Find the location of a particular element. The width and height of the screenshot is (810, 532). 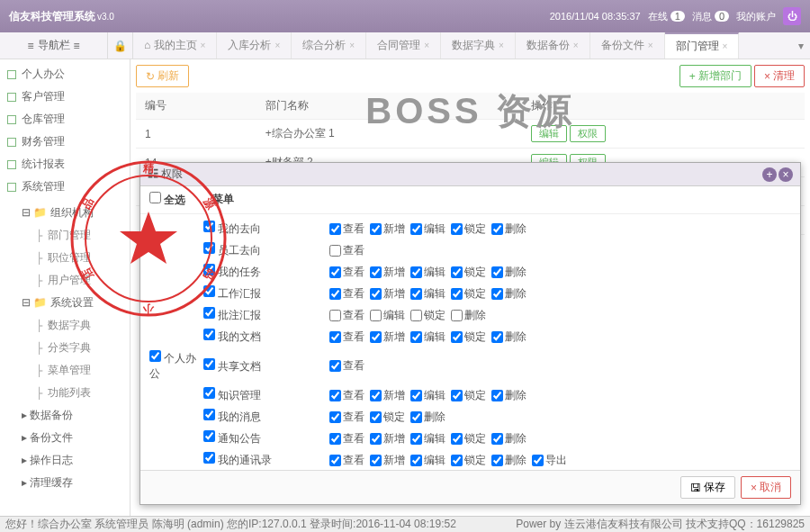

tree-node-12: ▸ 清理缓存 is located at coordinates (65, 482).